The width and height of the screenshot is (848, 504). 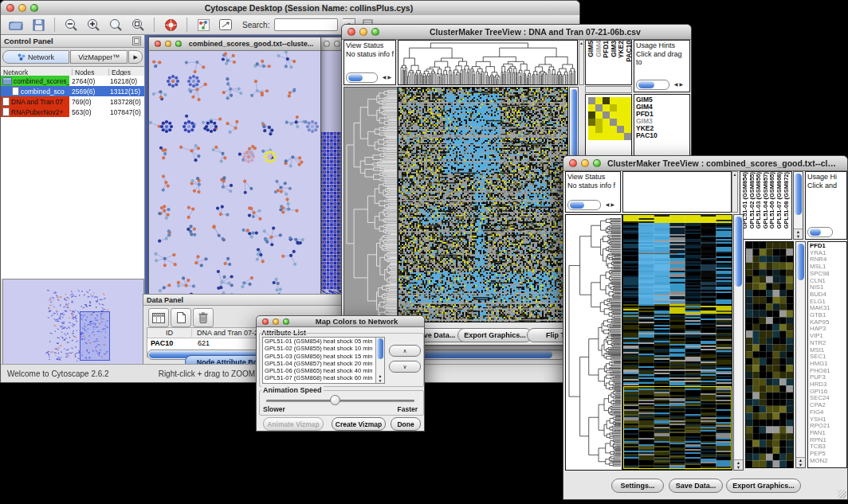 I want to click on open-session-button, so click(x=16, y=25).